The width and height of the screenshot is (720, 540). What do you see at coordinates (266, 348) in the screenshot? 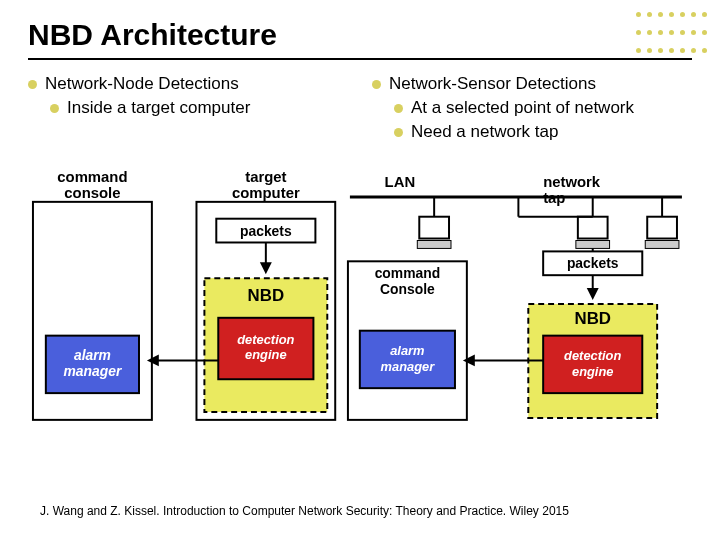
I see `label-detection-engine-left: detectionengine` at bounding box center [266, 348].